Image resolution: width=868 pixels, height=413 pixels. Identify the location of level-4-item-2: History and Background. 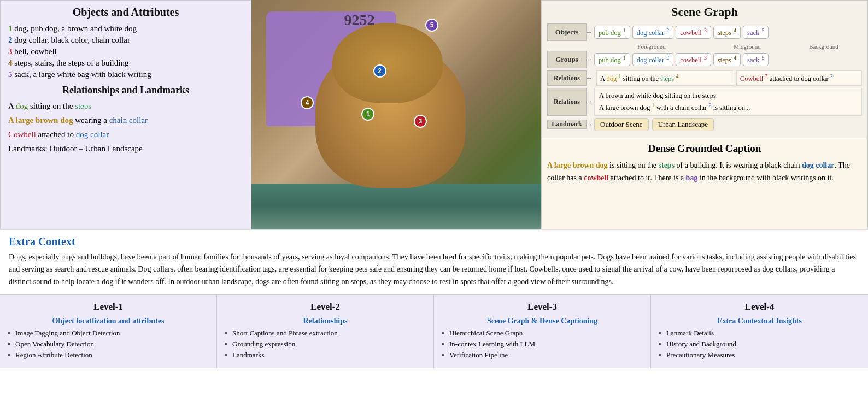
(760, 344).